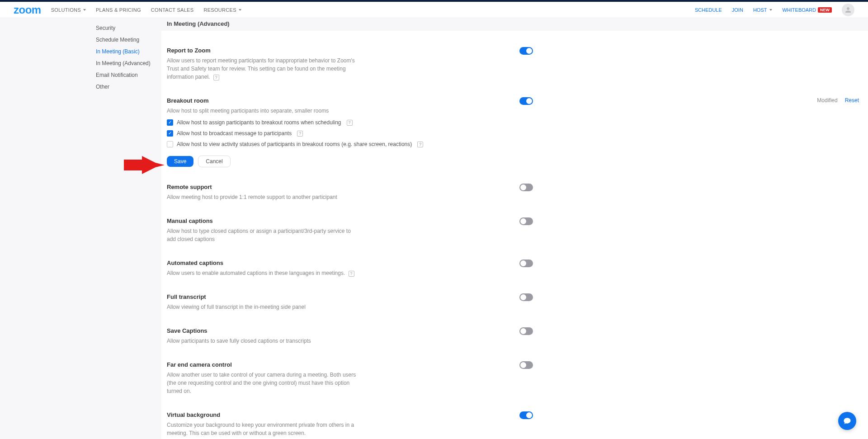  I want to click on toggle-report, so click(526, 51).